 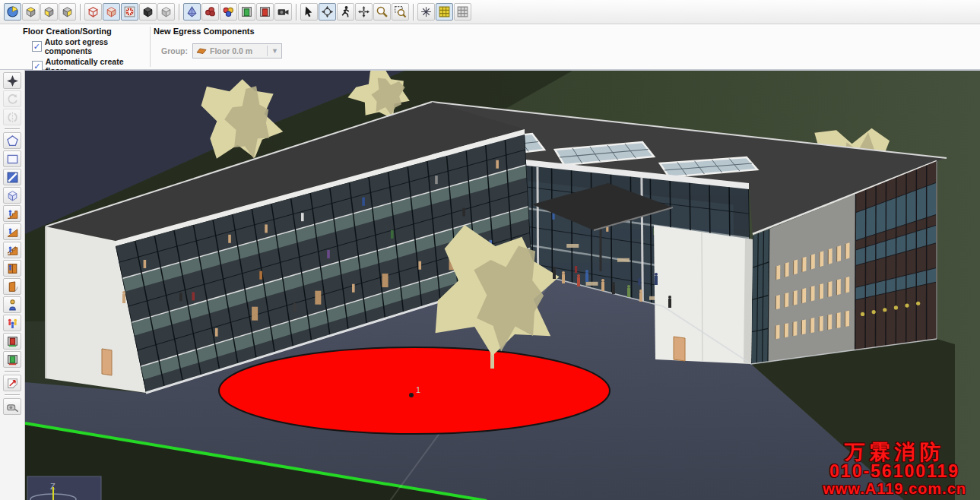 I want to click on show-geometry-icon, so click(x=192, y=12).